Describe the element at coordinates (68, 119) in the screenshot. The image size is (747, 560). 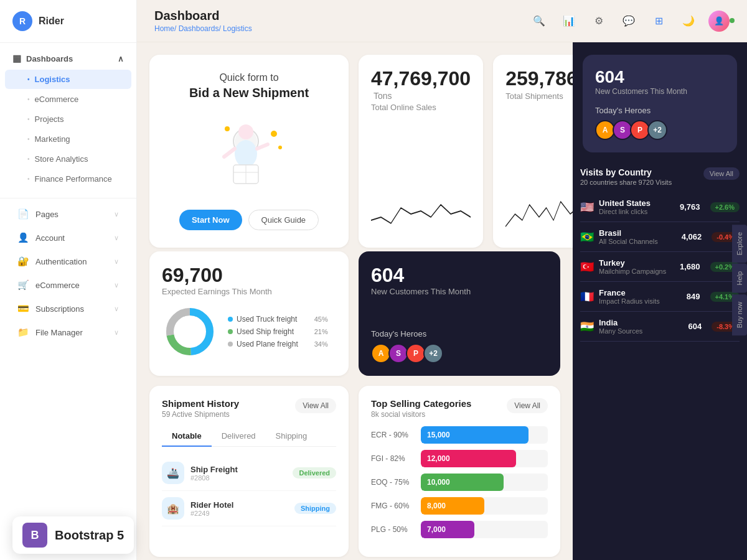
I see `sidebar-item-projects: Projects` at that location.